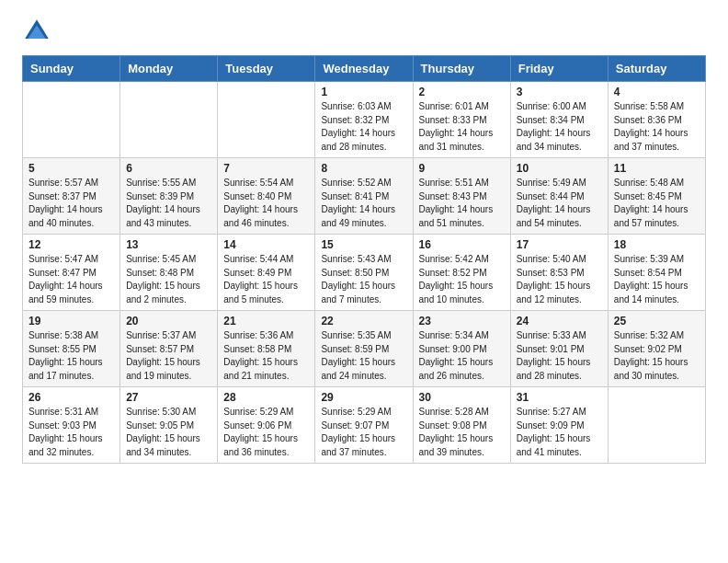 The height and width of the screenshot is (563, 728). Describe the element at coordinates (656, 350) in the screenshot. I see `calendar-day-cell: 25Sunrise: 5:32 AM Sunset: 9:02 PM Dayli…` at that location.